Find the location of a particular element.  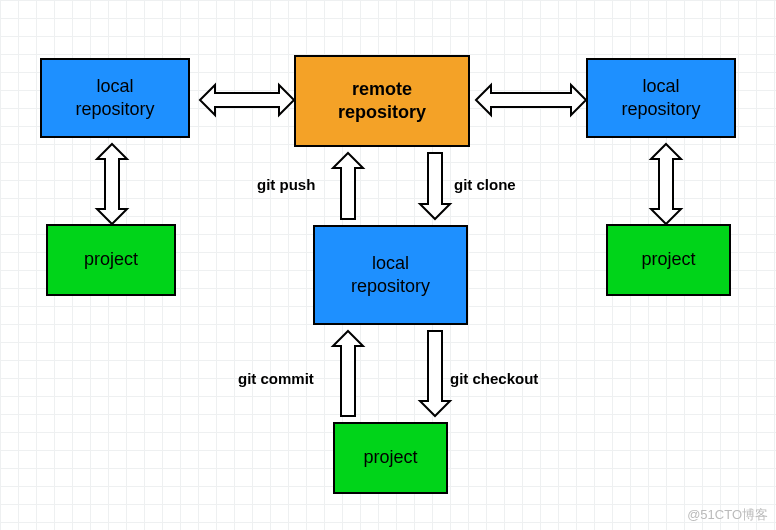

arrow-git-checkout is located at coordinates (435, 374).